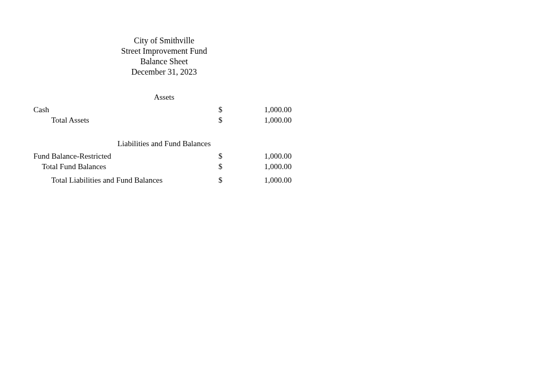 This screenshot has width=555, height=392. I want to click on liabilities-row-total-fund-balances: Total Fund Balances $ 1,000.00, so click(164, 167).